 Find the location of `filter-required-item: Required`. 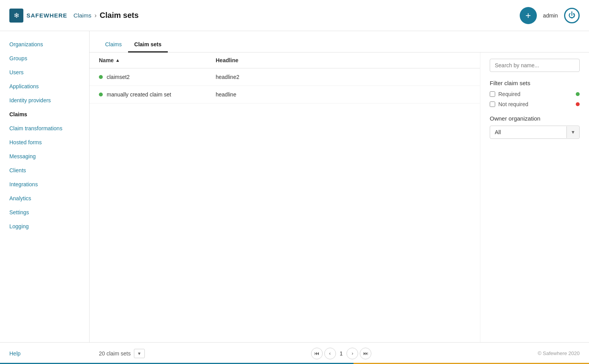

filter-required-item: Required is located at coordinates (535, 94).